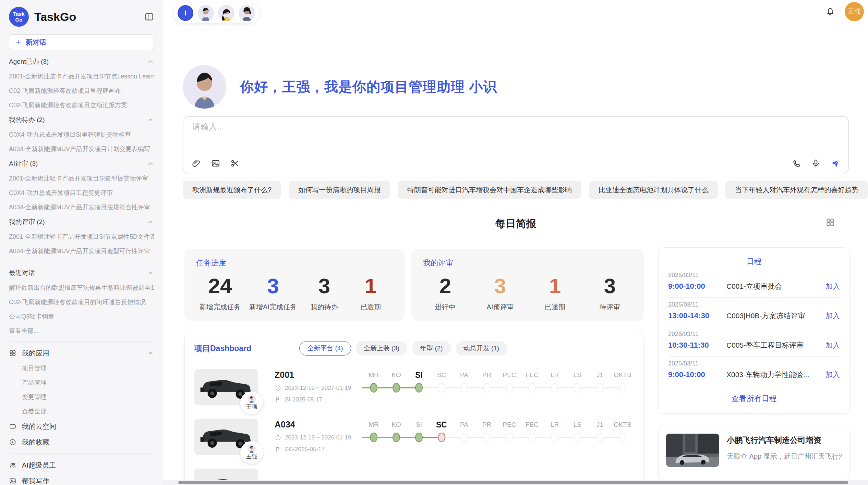  Describe the element at coordinates (414, 437) in the screenshot. I see `project-row-a034: 王强 A034 2023-12-19 ~ 2026-01-19 SC-2025-…` at that location.